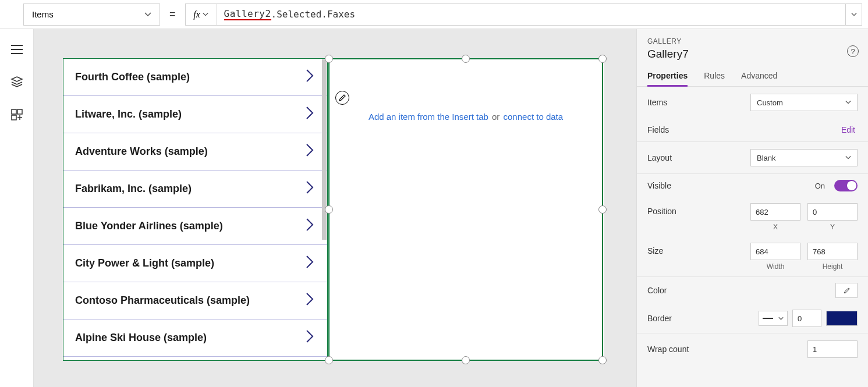 This screenshot has height=387, width=868. I want to click on position-y-input, so click(832, 212).